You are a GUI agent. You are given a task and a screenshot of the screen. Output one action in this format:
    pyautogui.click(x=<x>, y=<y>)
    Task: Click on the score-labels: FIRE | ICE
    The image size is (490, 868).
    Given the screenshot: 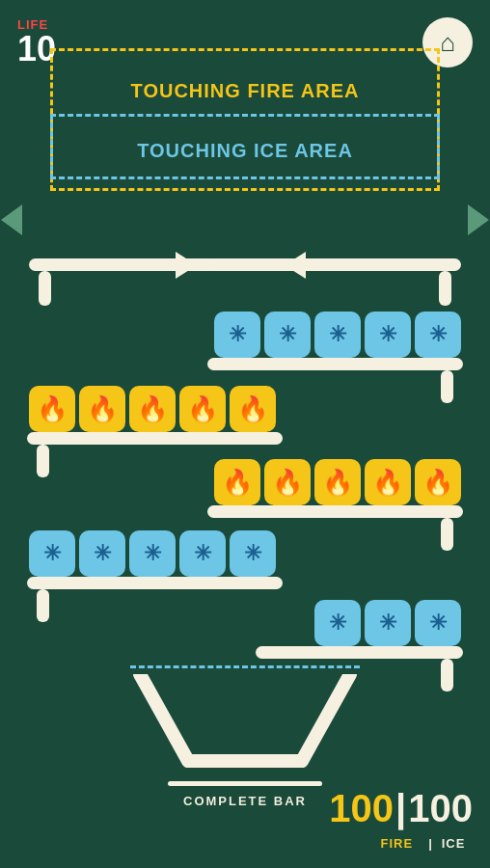 What is the action you would take?
    pyautogui.click(x=420, y=843)
    